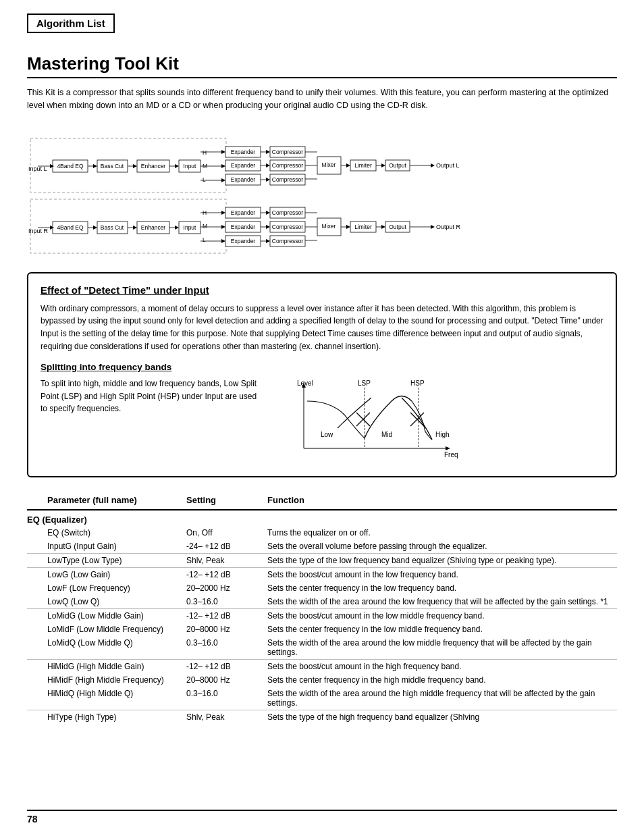 Image resolution: width=644 pixels, height=838 pixels. I want to click on svg-text: Output L, so click(448, 165).